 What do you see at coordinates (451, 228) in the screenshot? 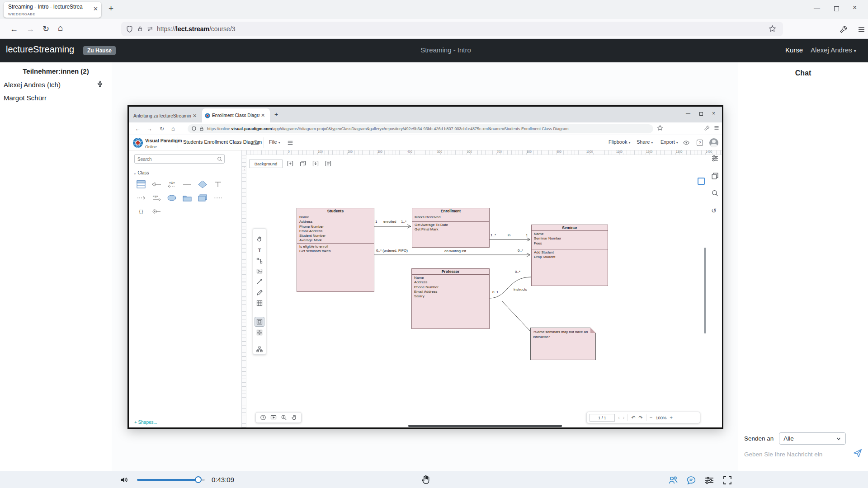
I see `uml-class-enrollment: EnrollmentMarks ReceivedGet Average To D…` at bounding box center [451, 228].